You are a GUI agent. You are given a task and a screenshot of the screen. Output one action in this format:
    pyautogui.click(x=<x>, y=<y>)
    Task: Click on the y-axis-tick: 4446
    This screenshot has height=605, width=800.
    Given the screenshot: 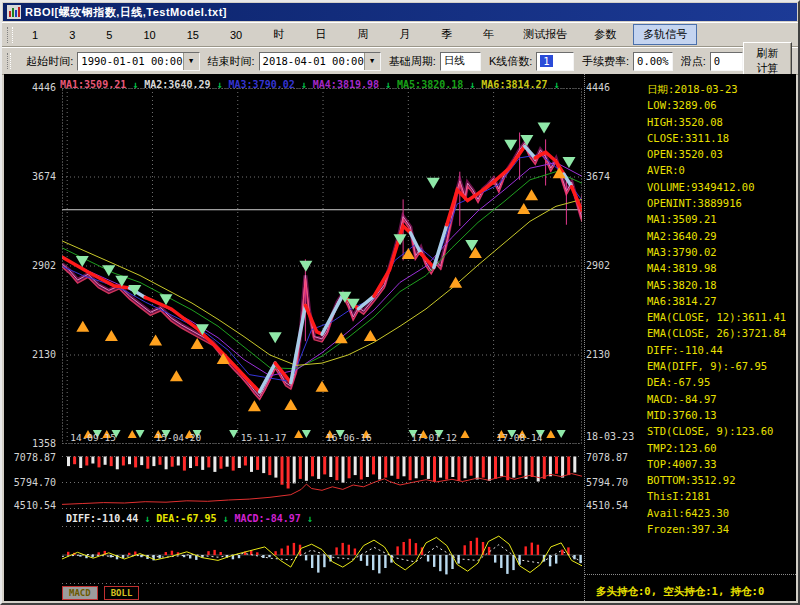 What is the action you would take?
    pyautogui.click(x=31, y=88)
    